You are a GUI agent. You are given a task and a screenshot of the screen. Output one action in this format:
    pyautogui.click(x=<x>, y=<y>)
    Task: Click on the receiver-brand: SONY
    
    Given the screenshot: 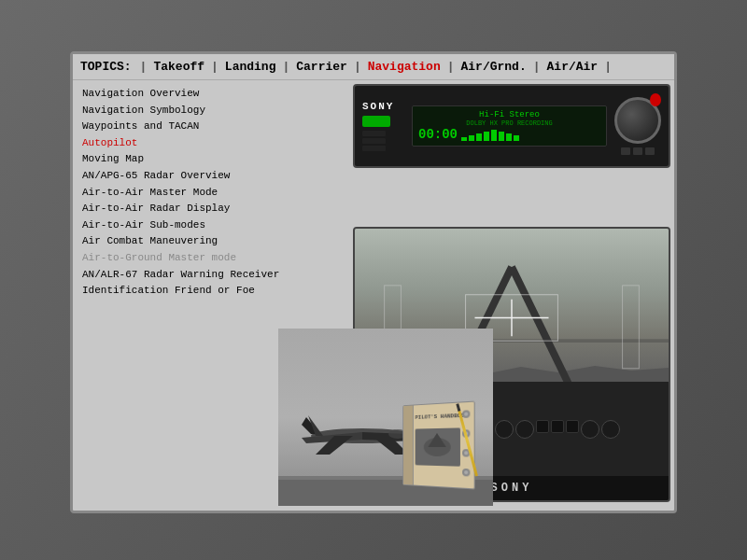 What is the action you would take?
    pyautogui.click(x=383, y=106)
    